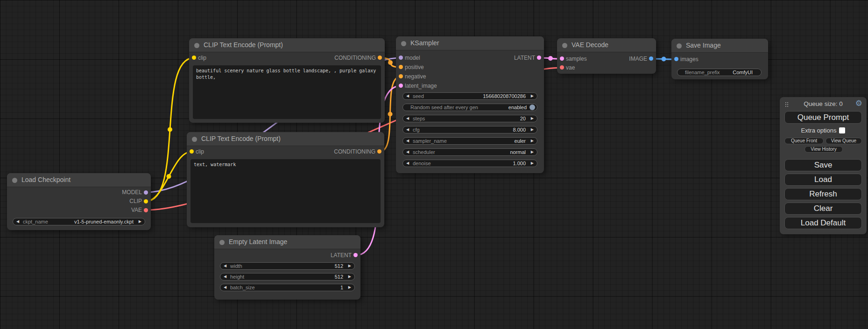  What do you see at coordinates (470, 130) in the screenshot?
I see `cfg-widget: ◀ cfg 8.000 ▶` at bounding box center [470, 130].